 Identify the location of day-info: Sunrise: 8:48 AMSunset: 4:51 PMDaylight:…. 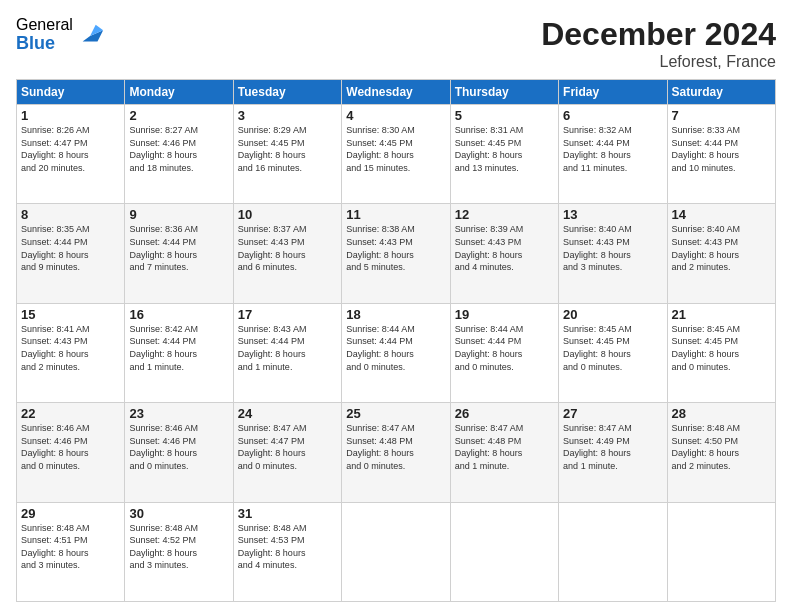
(70, 547).